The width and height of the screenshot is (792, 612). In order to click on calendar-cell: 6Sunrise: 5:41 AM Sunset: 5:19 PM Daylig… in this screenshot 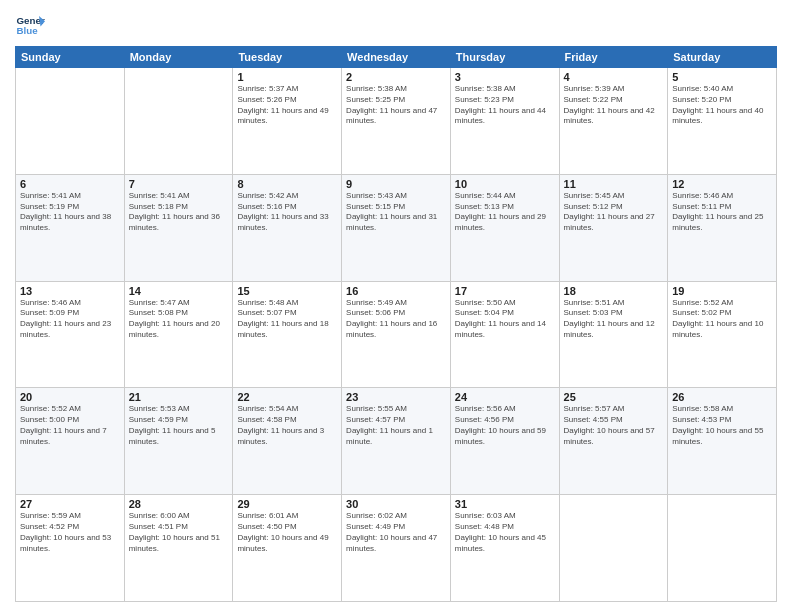, I will do `click(70, 228)`.